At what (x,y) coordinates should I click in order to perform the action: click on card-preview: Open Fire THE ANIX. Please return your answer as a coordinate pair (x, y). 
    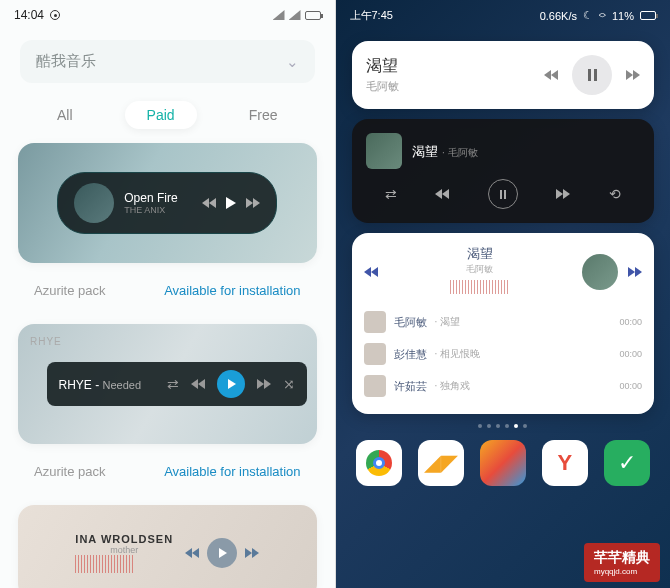
    Looking at the image, I should click on (168, 203).